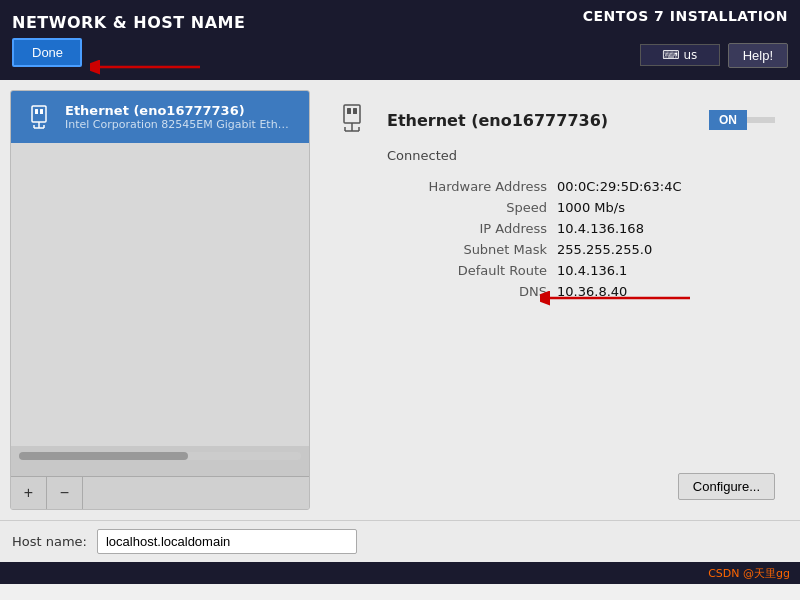 Image resolution: width=800 pixels, height=600 pixels. Describe the element at coordinates (160, 492) in the screenshot. I see `list-controls: + −` at that location.